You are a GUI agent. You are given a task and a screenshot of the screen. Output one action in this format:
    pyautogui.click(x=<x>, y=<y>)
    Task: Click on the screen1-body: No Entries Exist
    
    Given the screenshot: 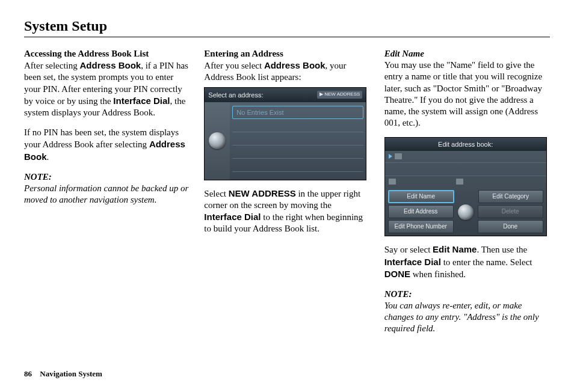 What is the action you would take?
    pyautogui.click(x=285, y=141)
    